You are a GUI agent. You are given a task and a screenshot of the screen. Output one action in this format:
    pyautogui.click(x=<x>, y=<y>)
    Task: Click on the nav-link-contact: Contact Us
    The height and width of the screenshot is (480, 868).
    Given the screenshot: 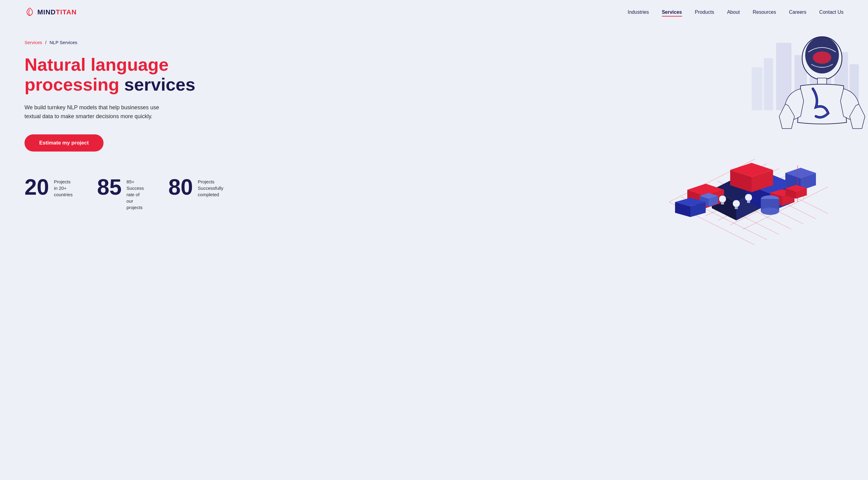 What is the action you would take?
    pyautogui.click(x=831, y=13)
    